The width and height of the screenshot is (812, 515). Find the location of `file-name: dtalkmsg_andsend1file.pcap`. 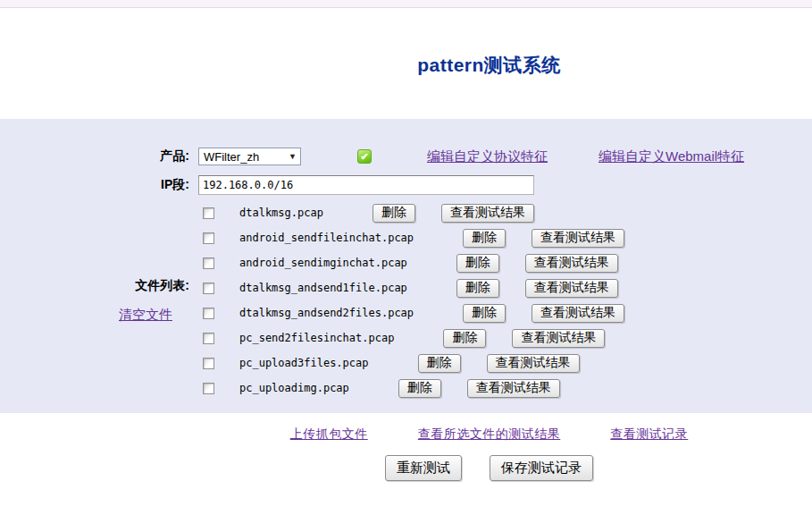

file-name: dtalkmsg_andsend1file.pcap is located at coordinates (323, 288).